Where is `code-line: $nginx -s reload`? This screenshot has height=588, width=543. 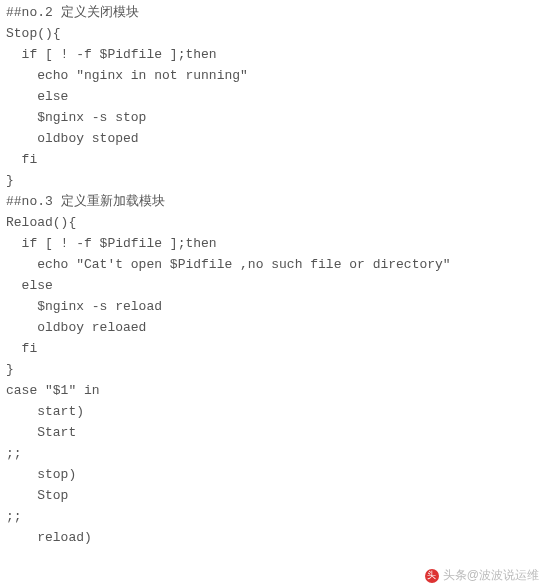
code-line: $nginx -s reload is located at coordinates (272, 306).